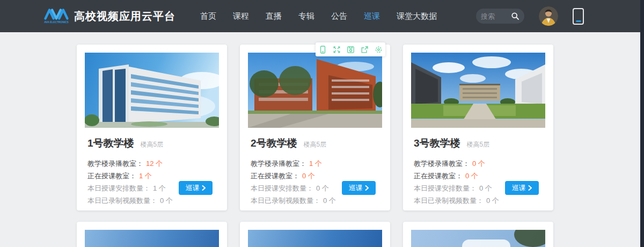 The height and width of the screenshot is (247, 644). What do you see at coordinates (152, 90) in the screenshot?
I see `building-1-image` at bounding box center [152, 90].